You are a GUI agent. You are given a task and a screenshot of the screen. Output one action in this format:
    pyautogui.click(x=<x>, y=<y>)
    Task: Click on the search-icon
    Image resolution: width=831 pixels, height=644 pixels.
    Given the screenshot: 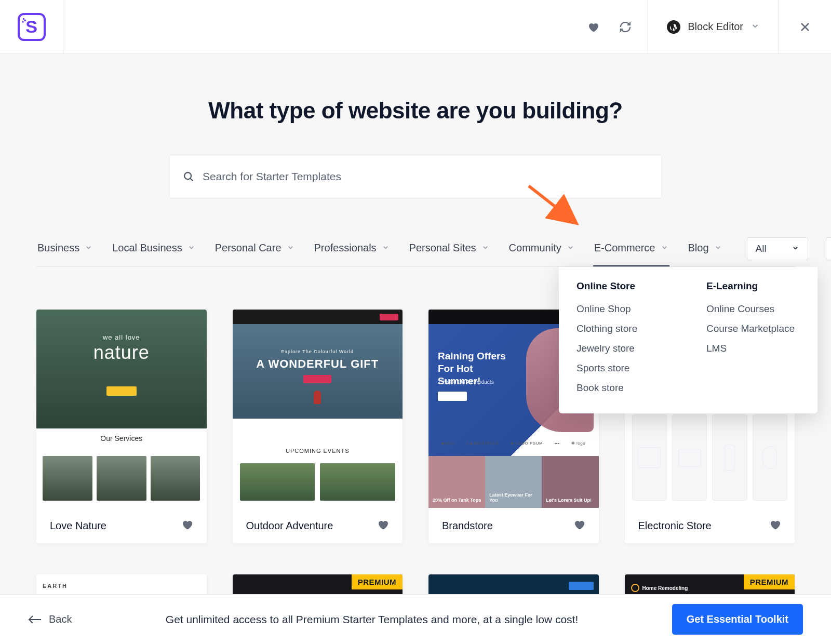 What is the action you would take?
    pyautogui.click(x=189, y=177)
    